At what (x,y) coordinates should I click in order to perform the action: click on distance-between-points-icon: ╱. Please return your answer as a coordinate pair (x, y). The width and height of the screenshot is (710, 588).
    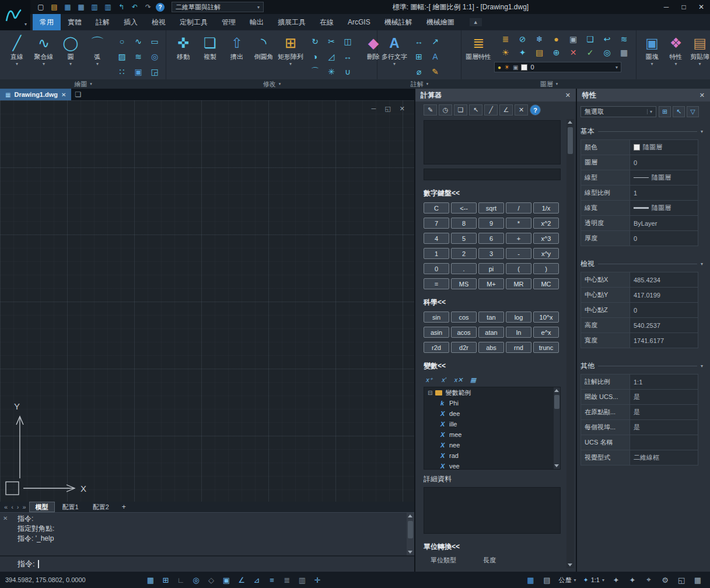
    Looking at the image, I should click on (491, 110).